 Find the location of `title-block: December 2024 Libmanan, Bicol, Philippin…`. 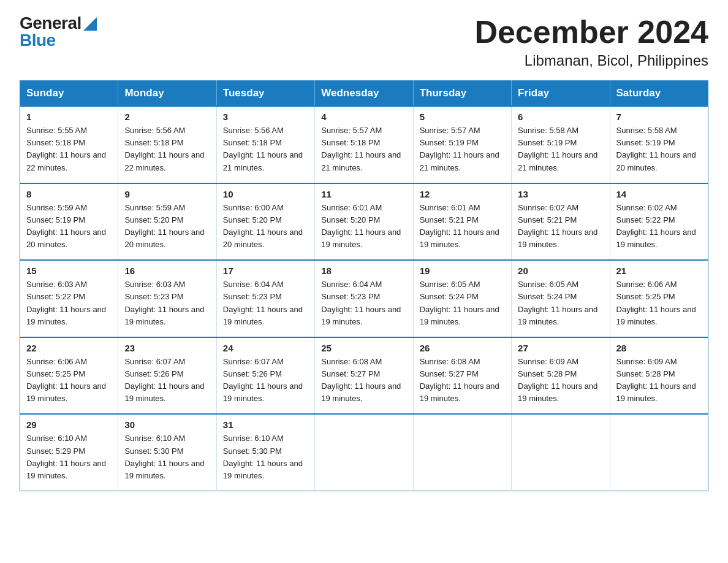

title-block: December 2024 Libmanan, Bicol, Philippin… is located at coordinates (591, 42).